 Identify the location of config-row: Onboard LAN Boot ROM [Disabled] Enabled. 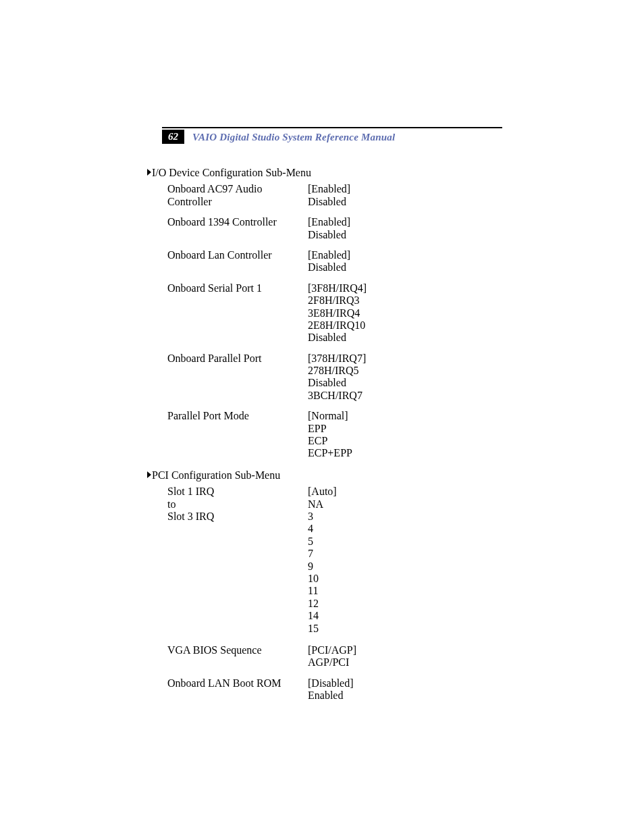
(335, 690).